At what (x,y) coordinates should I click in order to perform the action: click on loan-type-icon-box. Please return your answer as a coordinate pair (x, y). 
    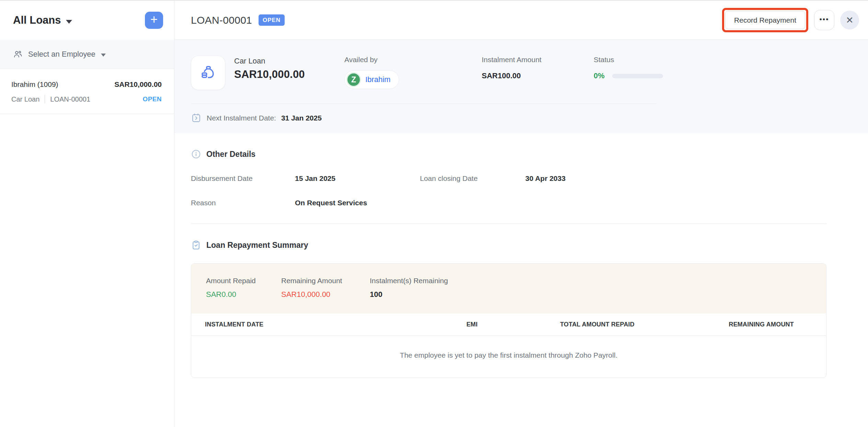
    Looking at the image, I should click on (208, 73).